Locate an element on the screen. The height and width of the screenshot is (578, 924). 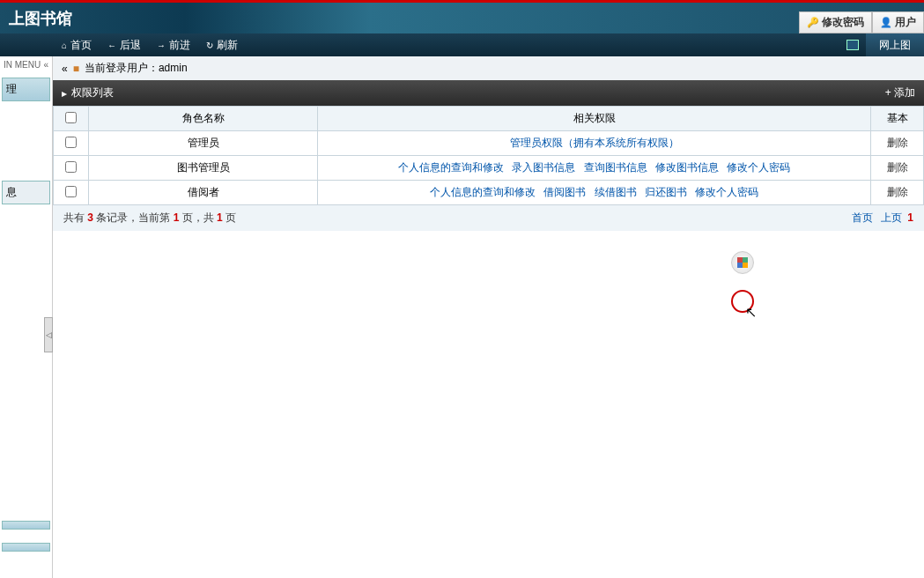
col-actions: 基本 is located at coordinates (898, 119).